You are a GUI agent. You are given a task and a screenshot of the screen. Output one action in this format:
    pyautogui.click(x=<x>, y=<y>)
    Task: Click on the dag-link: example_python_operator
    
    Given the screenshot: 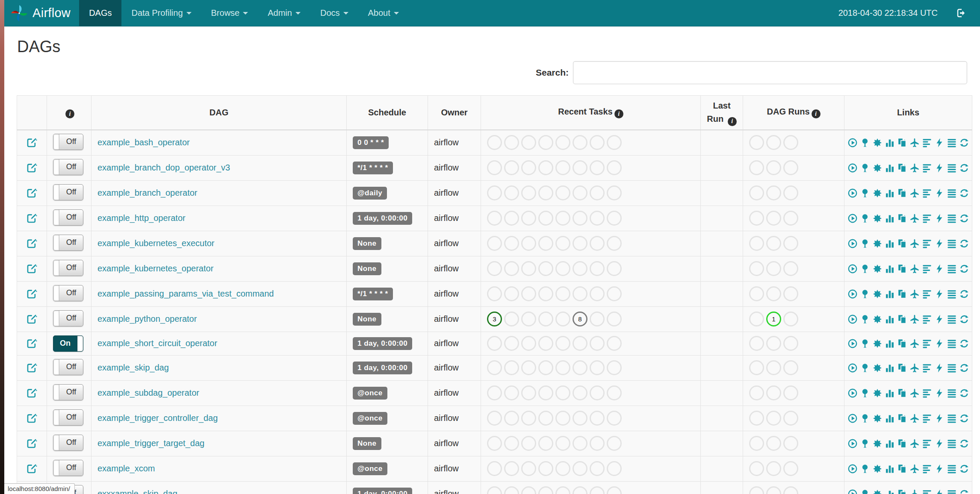 What is the action you would take?
    pyautogui.click(x=147, y=319)
    